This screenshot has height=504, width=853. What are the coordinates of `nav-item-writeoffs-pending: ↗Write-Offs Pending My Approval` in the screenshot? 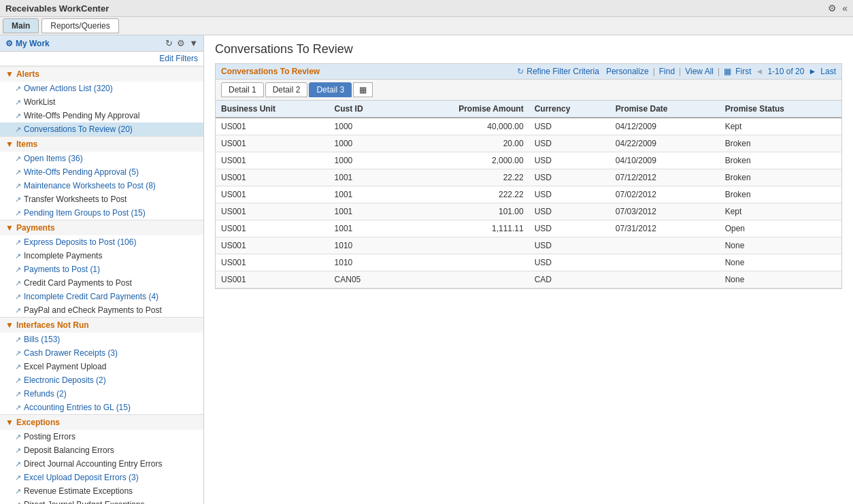 It's located at (102, 116).